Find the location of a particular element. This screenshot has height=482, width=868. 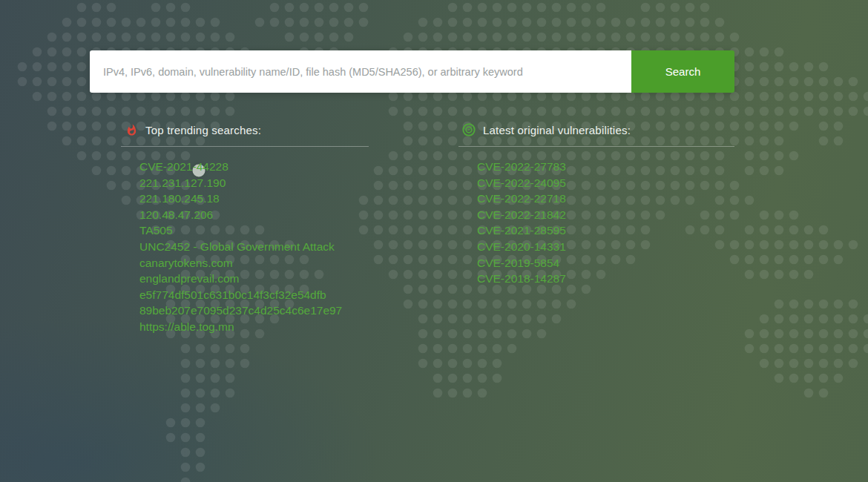

list-item: https://able.tog.mn is located at coordinates (254, 327).